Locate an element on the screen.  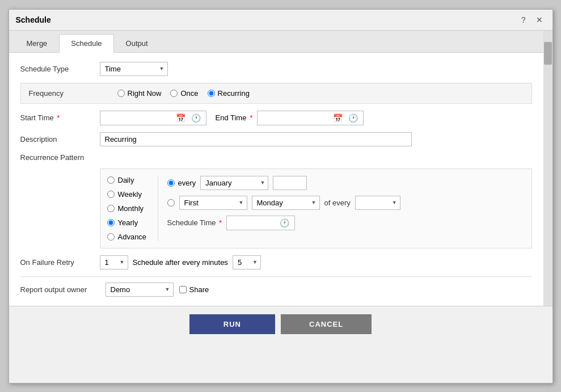
tab-output: Output is located at coordinates (137, 43).